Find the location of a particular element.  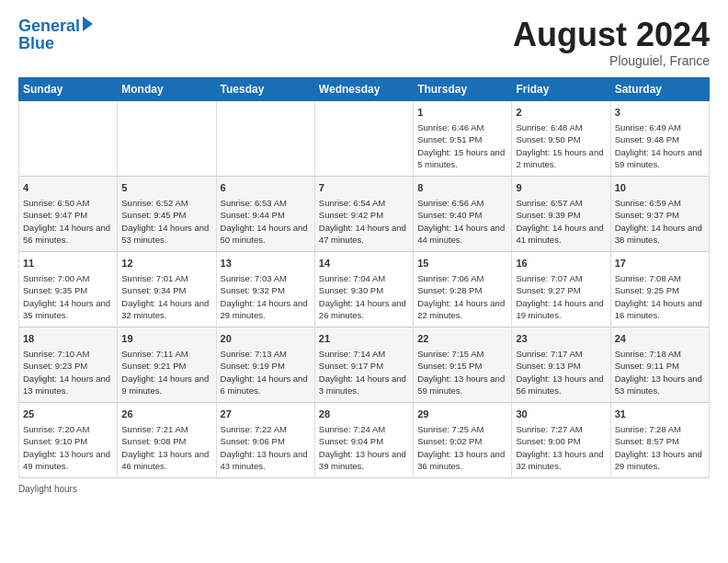

day-info: Sunrise: 7:14 AM is located at coordinates (364, 353).